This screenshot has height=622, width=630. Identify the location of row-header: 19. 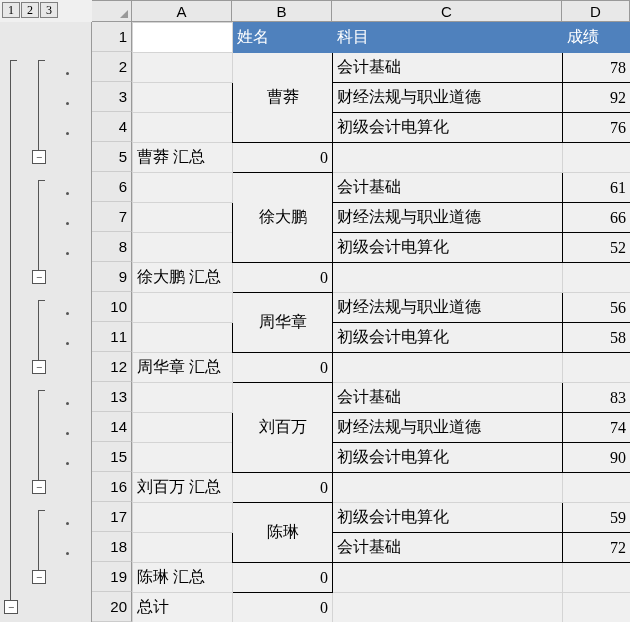
(112, 577).